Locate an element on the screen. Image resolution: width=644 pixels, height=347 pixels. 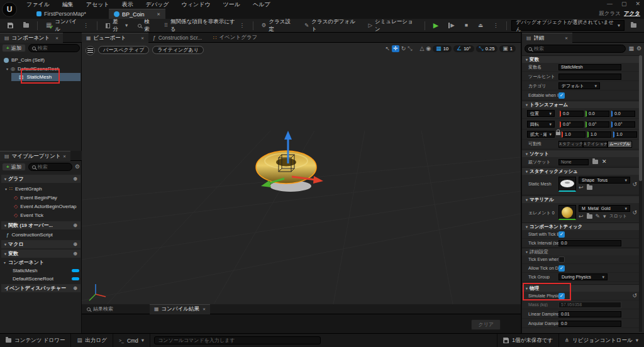
menu-debug: デバッグ is located at coordinates (157, 5).